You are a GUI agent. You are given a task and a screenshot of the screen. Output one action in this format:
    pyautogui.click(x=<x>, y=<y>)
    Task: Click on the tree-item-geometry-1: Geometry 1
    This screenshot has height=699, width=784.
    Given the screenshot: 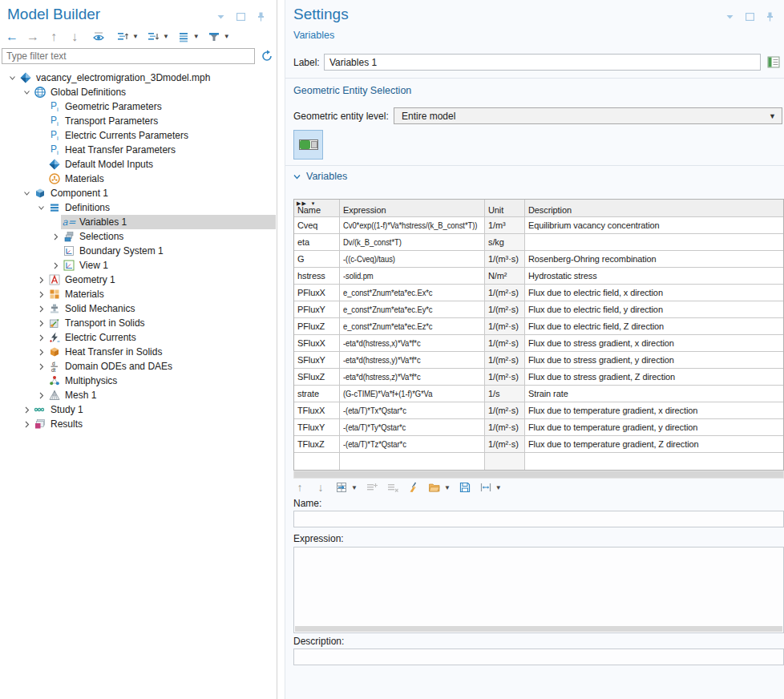 What is the action you would take?
    pyautogui.click(x=138, y=280)
    